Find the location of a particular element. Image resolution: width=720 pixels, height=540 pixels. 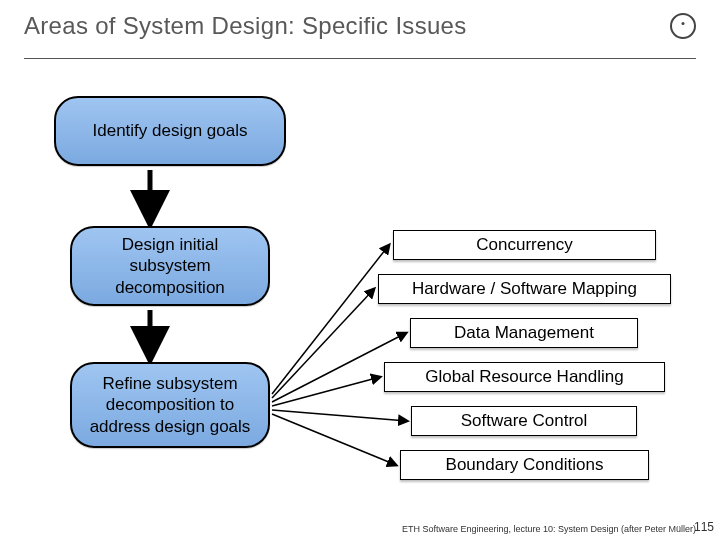

issue-label: Data Management is located at coordinates (524, 333).